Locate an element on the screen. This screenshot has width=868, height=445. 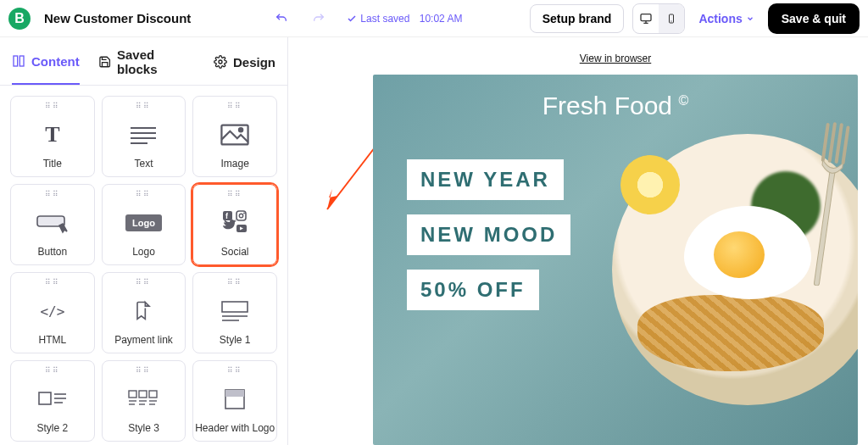
redo-button is located at coordinates (319, 19).